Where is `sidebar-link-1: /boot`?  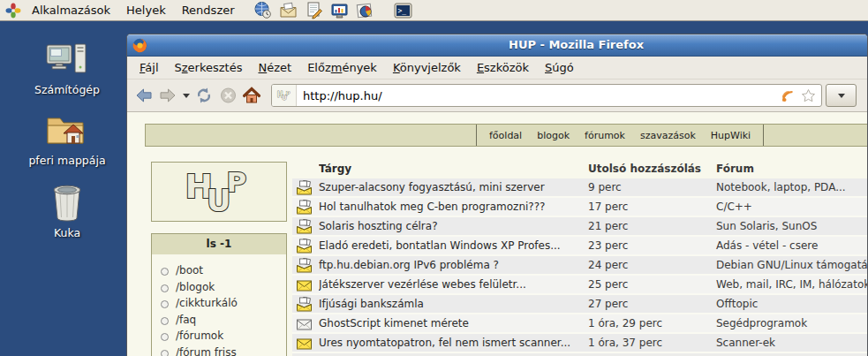 sidebar-link-1: /boot is located at coordinates (219, 270).